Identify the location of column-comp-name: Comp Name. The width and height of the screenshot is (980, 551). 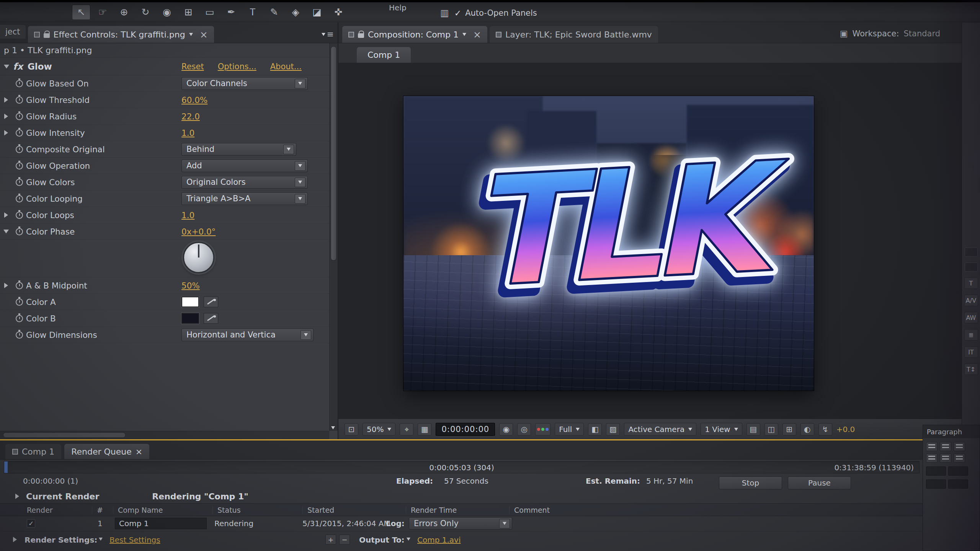
(163, 510).